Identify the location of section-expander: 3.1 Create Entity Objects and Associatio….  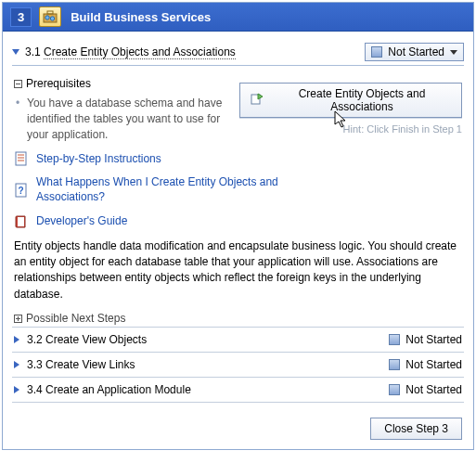
(124, 52).